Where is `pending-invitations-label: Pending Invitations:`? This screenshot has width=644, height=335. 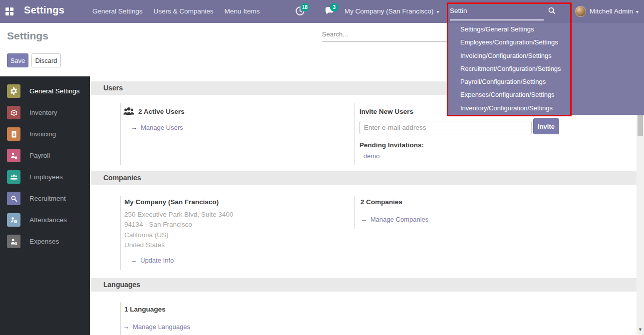
pending-invitations-label: Pending Invitations: is located at coordinates (391, 145).